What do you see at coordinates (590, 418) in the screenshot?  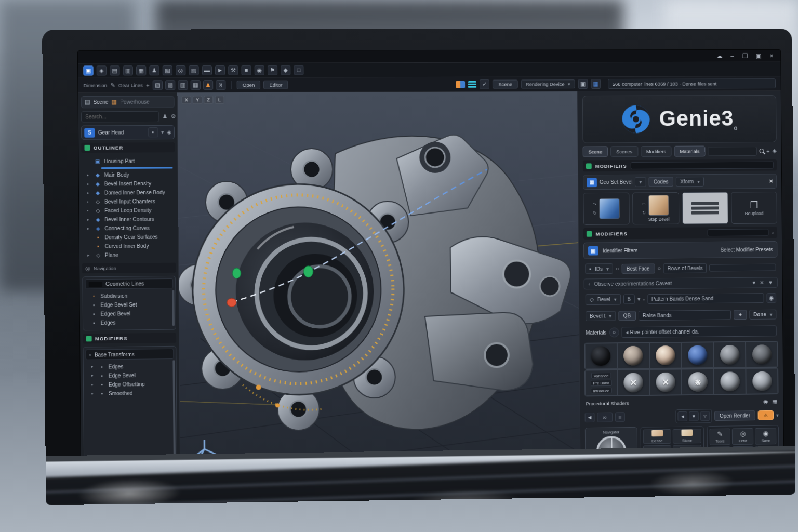 I see `back-arrow-icon: ◄` at bounding box center [590, 418].